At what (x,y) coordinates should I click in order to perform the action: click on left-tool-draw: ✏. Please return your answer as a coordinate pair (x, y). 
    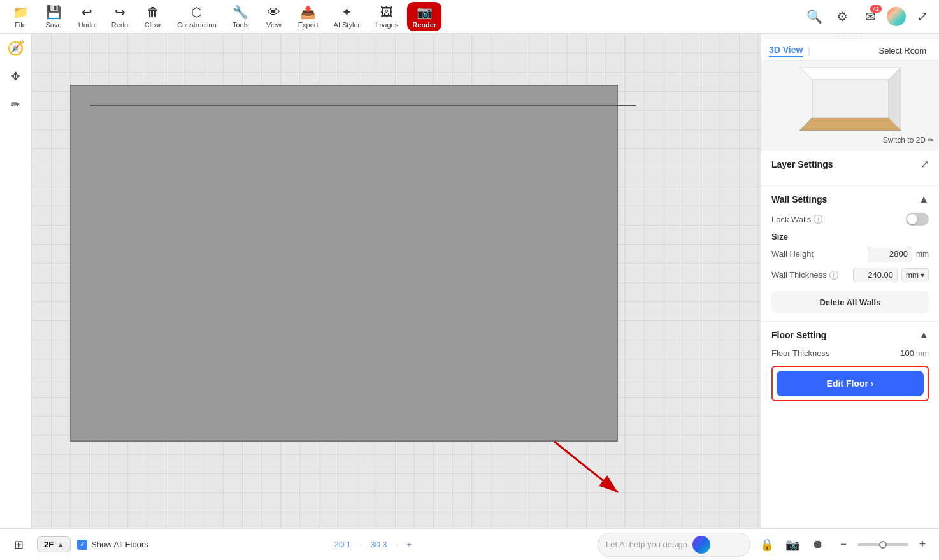
    Looking at the image, I should click on (16, 104).